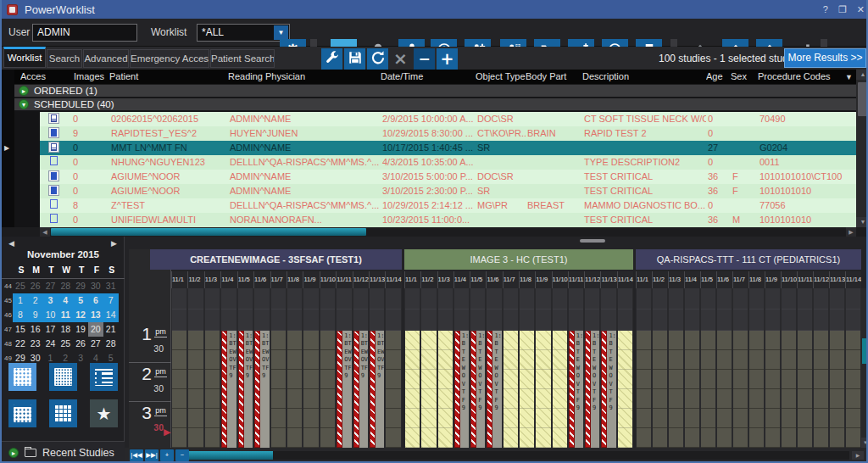 The image size is (868, 463). Describe the element at coordinates (81, 329) in the screenshot. I see `calendar-day: 19` at that location.